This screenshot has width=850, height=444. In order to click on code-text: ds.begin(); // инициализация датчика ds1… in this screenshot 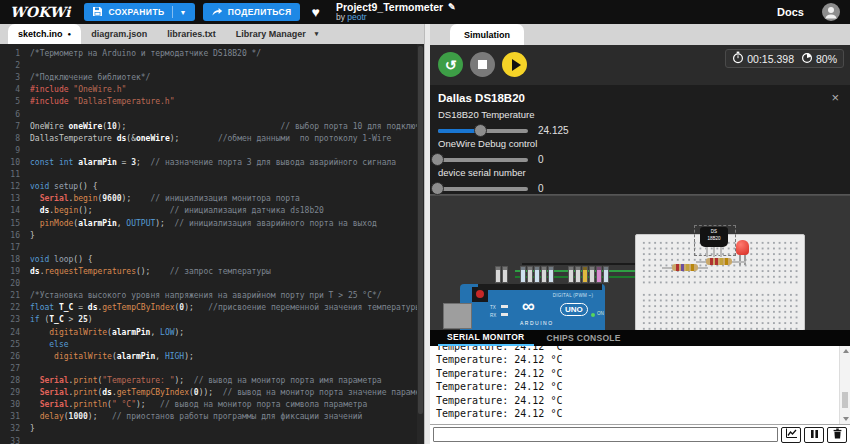, I will do `click(227, 211)`.